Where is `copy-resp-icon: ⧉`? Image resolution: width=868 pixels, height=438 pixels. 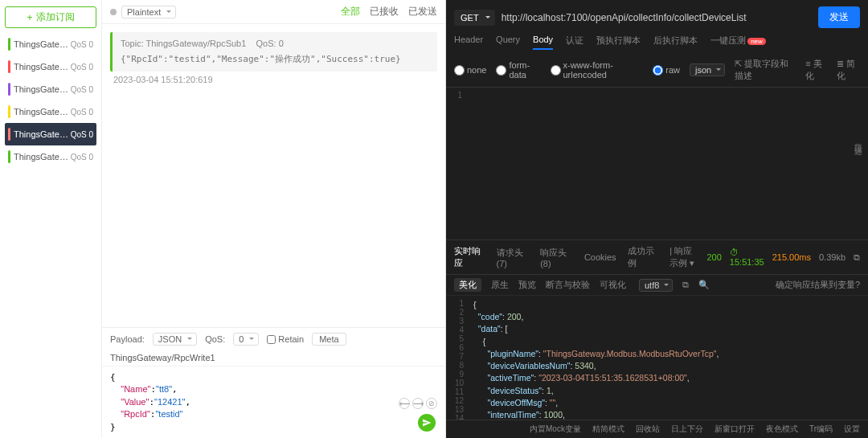
copy-resp-icon: ⧉ is located at coordinates (686, 284).